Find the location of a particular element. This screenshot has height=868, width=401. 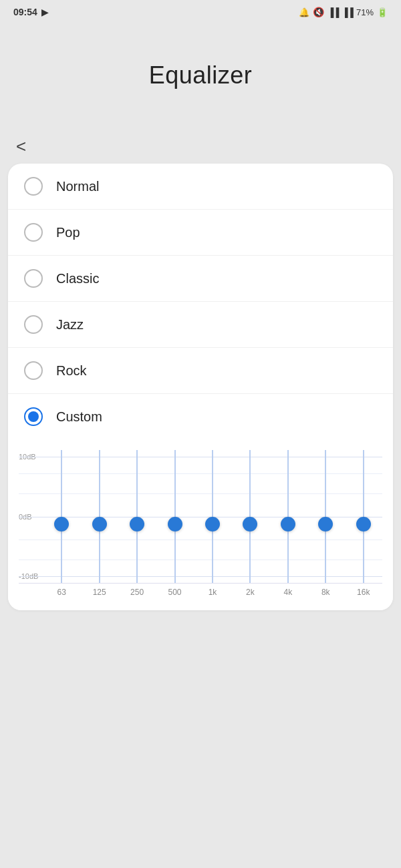

radio-normal is located at coordinates (33, 186).